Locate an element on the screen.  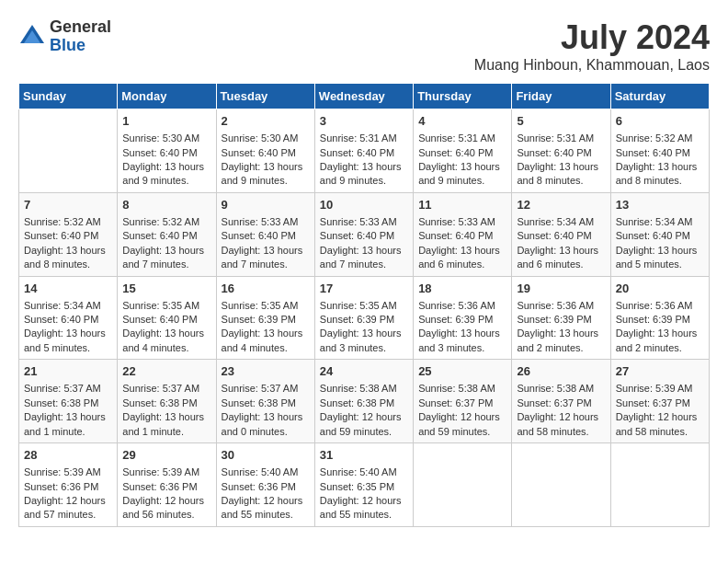
day-number: 5 is located at coordinates (561, 121).